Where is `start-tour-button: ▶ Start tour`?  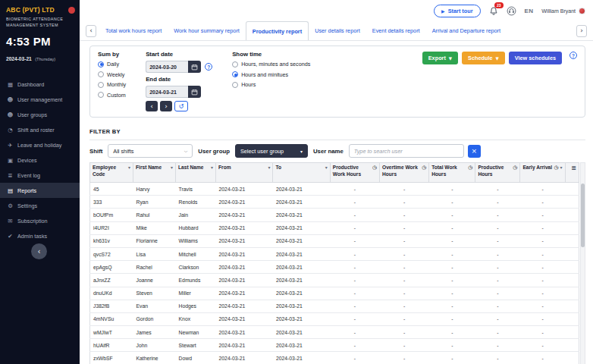 start-tour-button: ▶ Start tour is located at coordinates (457, 11).